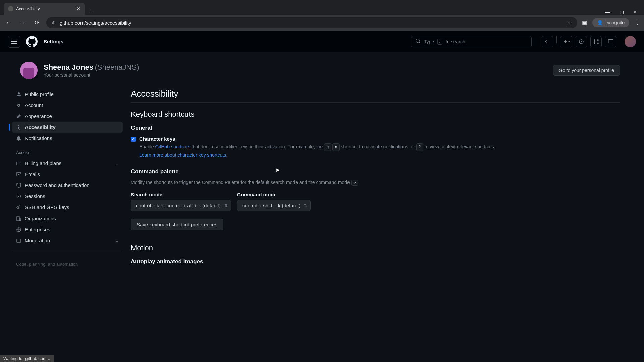 Image resolution: width=644 pixels, height=362 pixels. What do you see at coordinates (635, 12) in the screenshot?
I see `window-close-button: ✕` at bounding box center [635, 12].